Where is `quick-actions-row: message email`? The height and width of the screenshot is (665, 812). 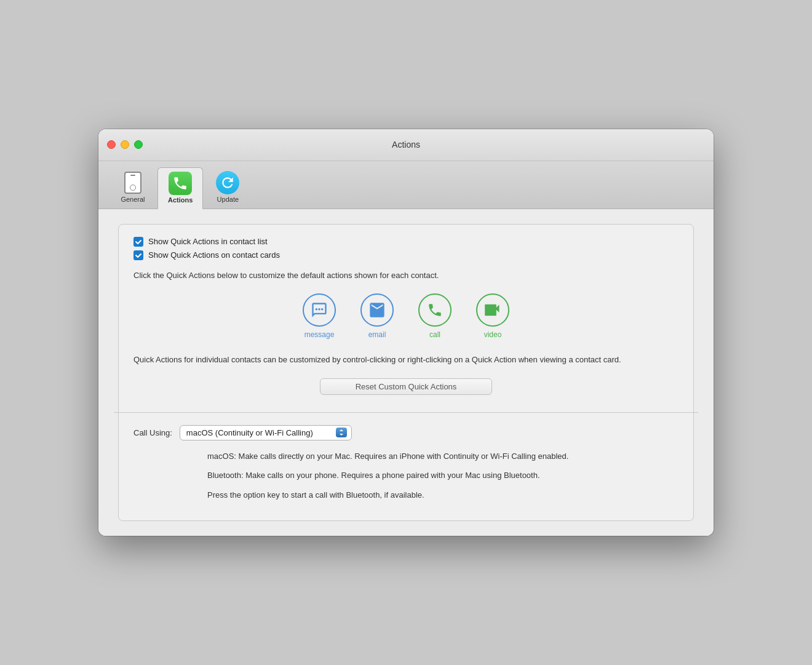 quick-actions-row: message email is located at coordinates (406, 316).